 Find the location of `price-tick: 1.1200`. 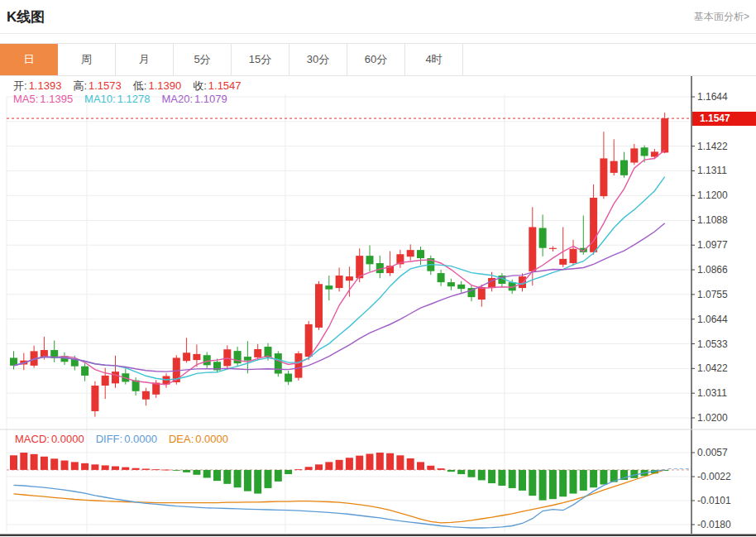

price-tick: 1.1200 is located at coordinates (725, 195).